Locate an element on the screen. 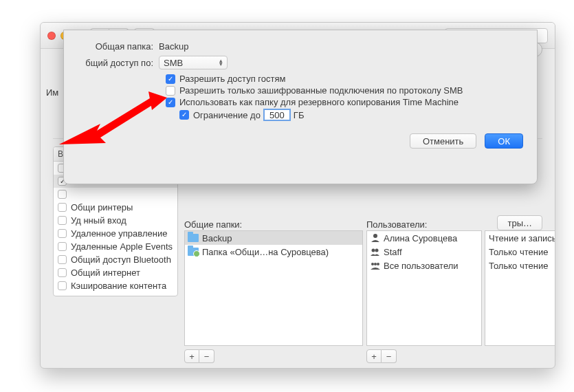  permissions-list: Чтение и запись▴▾Только чтение▴▾Только ч… is located at coordinates (520, 288).